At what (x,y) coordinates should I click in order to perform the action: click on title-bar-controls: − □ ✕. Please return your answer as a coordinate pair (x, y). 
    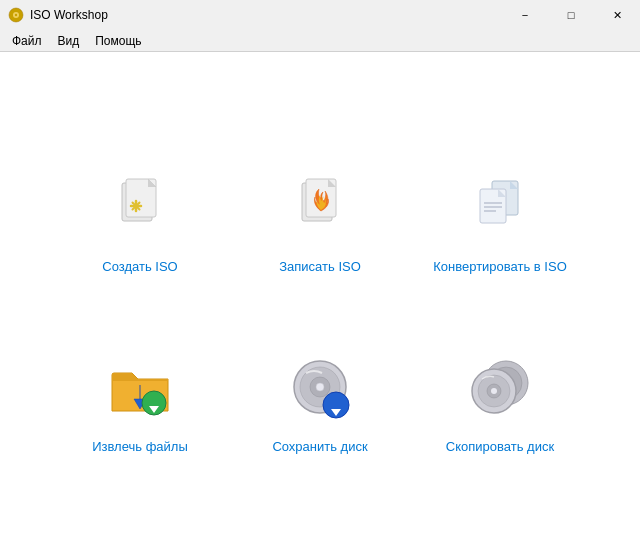
    Looking at the image, I should click on (571, 15).